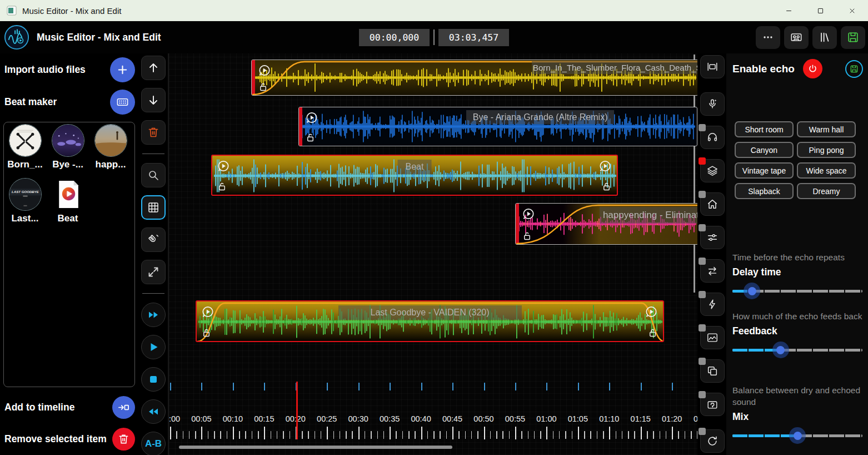  Describe the element at coordinates (498, 127) in the screenshot. I see `audio-clip-2: Bye - Ariana Grande (Altre Remix)` at that location.